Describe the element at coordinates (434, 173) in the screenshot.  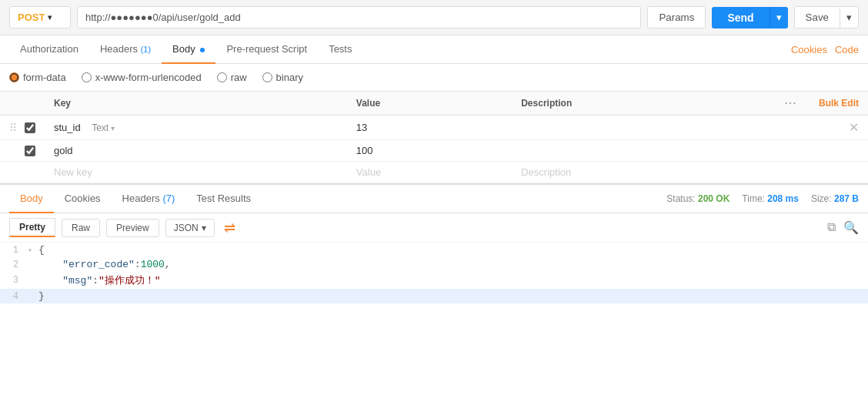
I see `new-key-row: New key Value Description` at that location.